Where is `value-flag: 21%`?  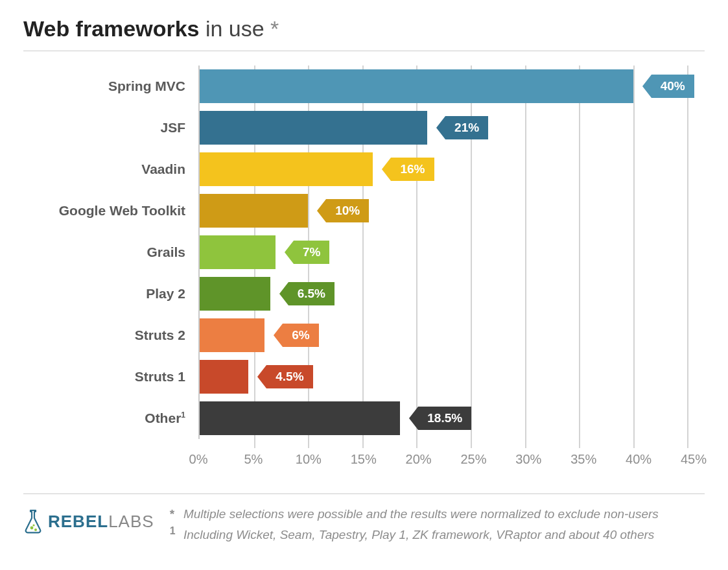
value-flag: 21% is located at coordinates (462, 128).